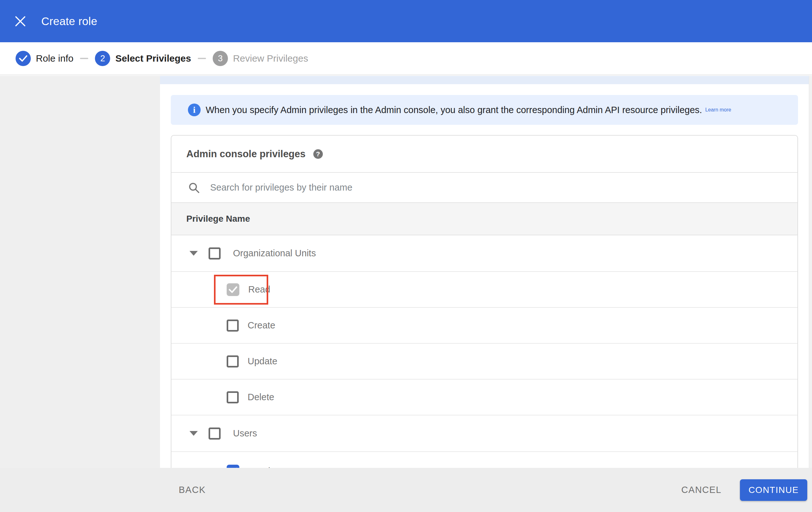 This screenshot has width=812, height=512. I want to click on table-row-read: Read, so click(484, 290).